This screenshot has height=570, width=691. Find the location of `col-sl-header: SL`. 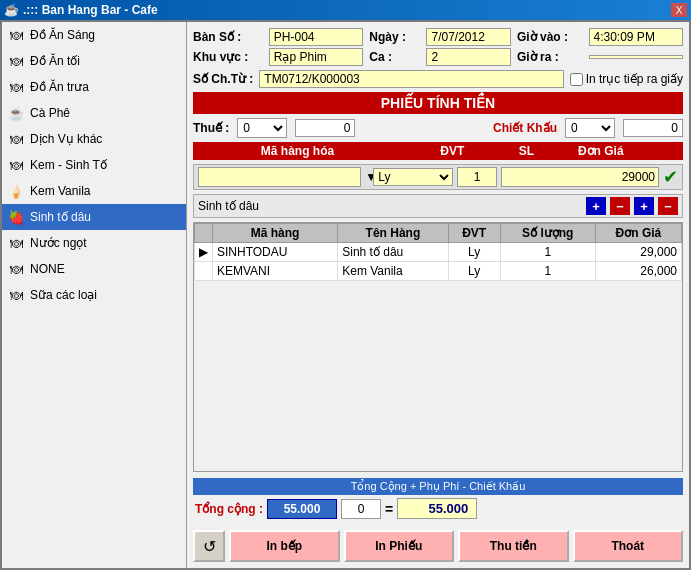

col-sl-header: SL is located at coordinates (527, 151).